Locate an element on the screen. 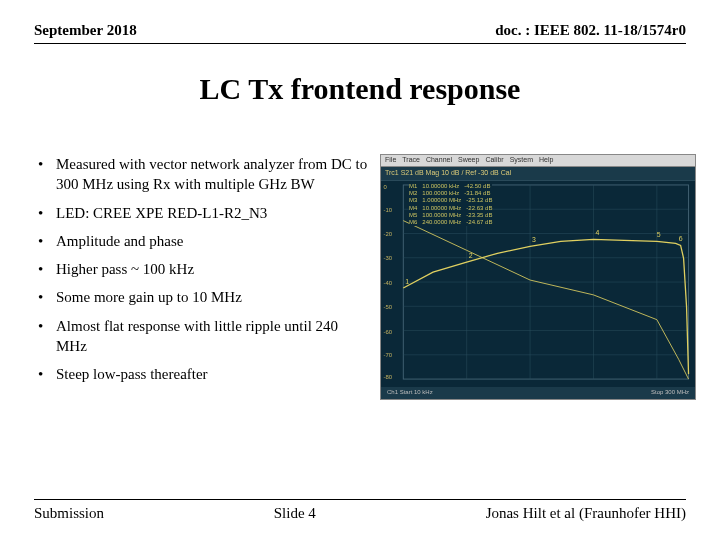  readout-row: M1 10.00000 kHz -42.50 dB is located at coordinates (450, 186).